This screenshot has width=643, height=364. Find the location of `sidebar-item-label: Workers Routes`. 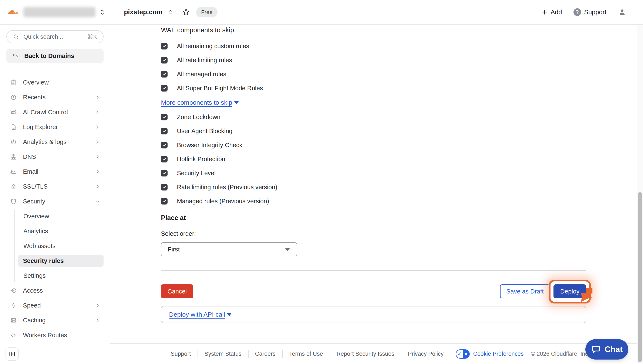

sidebar-item-label: Workers Routes is located at coordinates (45, 335).